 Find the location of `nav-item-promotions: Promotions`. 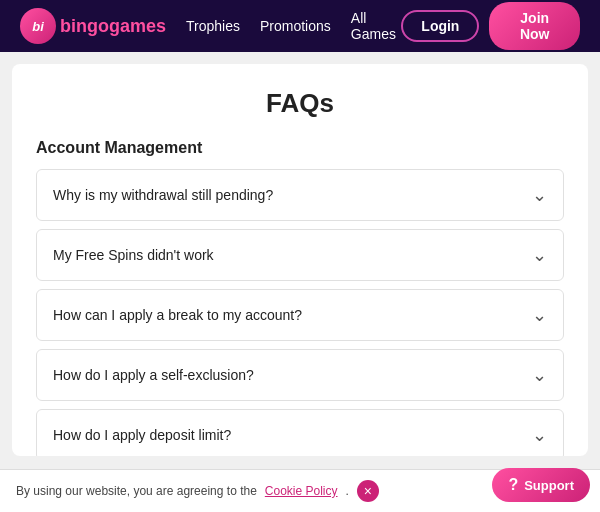

nav-item-promotions: Promotions is located at coordinates (296, 26).